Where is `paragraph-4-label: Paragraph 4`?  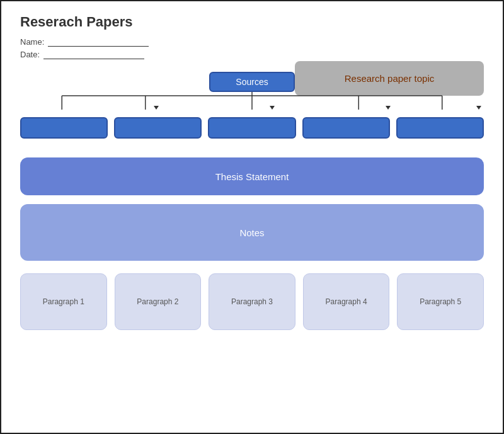 paragraph-4-label: Paragraph 4 is located at coordinates (346, 302).